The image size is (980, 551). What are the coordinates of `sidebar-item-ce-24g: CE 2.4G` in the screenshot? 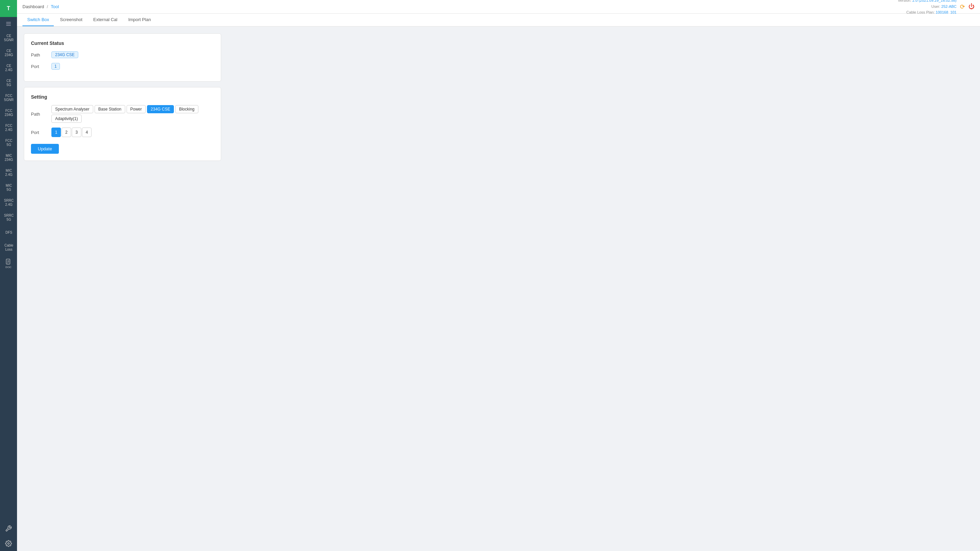 It's located at (8, 68).